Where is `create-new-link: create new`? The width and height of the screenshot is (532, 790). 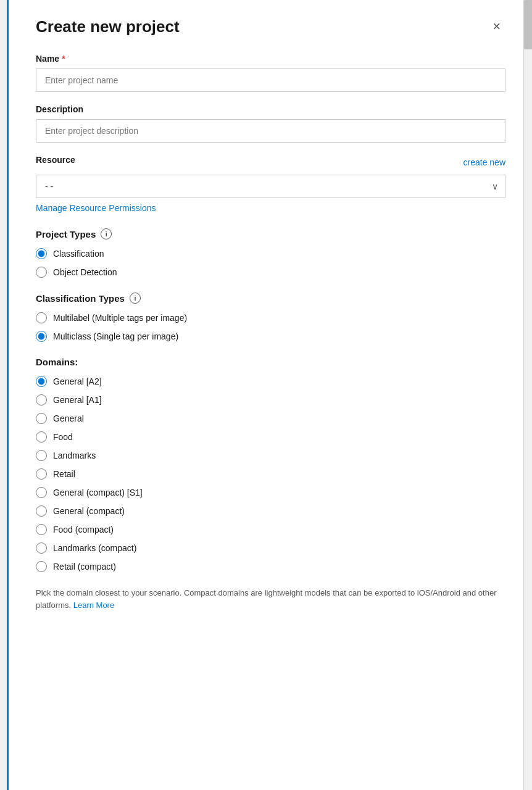 create-new-link: create new is located at coordinates (484, 162).